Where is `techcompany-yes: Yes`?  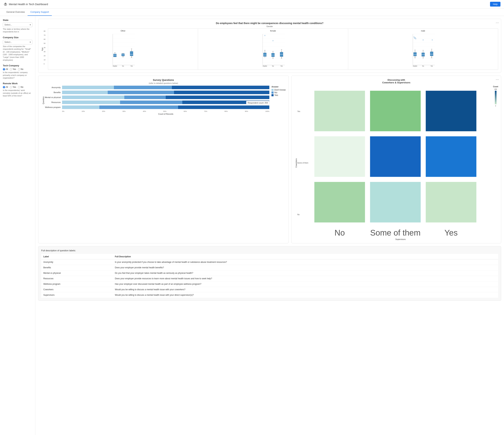 techcompany-yes: Yes is located at coordinates (13, 69).